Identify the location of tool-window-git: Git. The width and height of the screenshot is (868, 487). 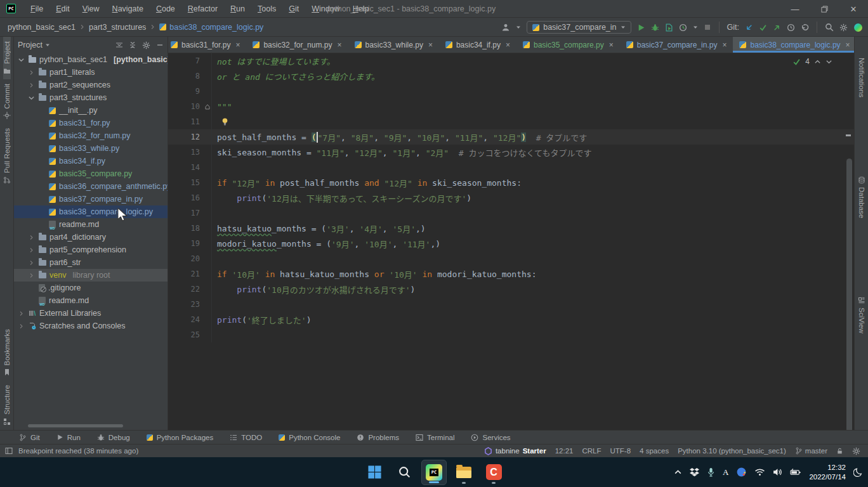
(29, 438).